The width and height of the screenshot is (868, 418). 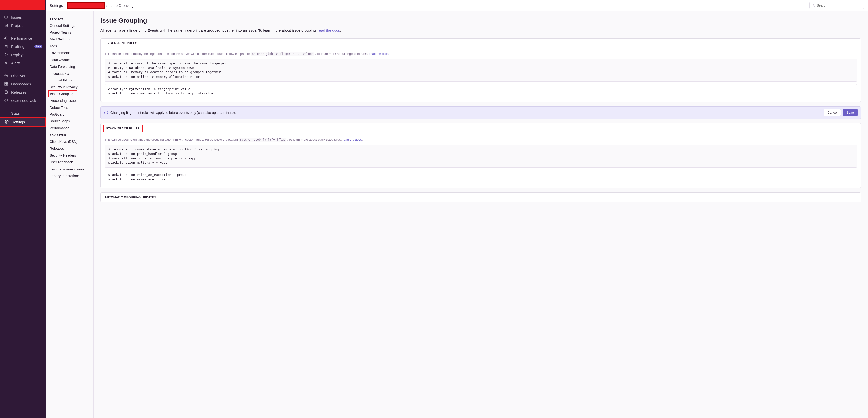 What do you see at coordinates (352, 140) in the screenshot?
I see `stacktrace-docs-link: read the docs` at bounding box center [352, 140].